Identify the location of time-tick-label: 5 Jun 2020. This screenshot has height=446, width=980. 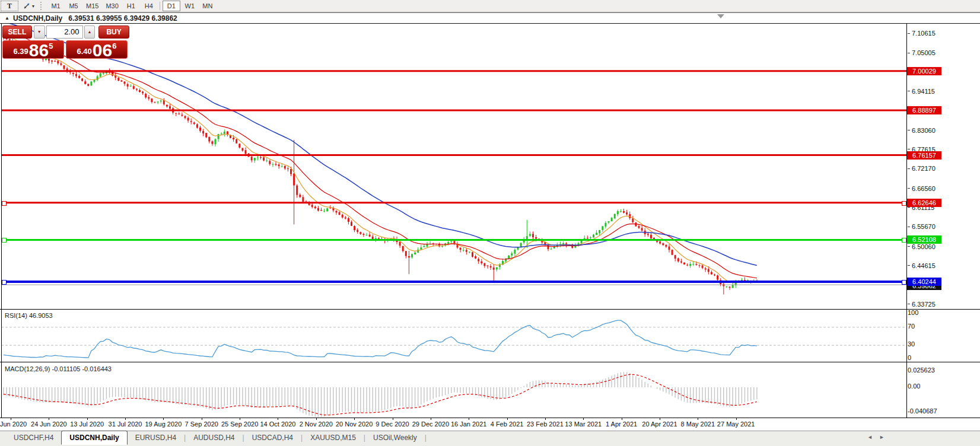
(13, 424).